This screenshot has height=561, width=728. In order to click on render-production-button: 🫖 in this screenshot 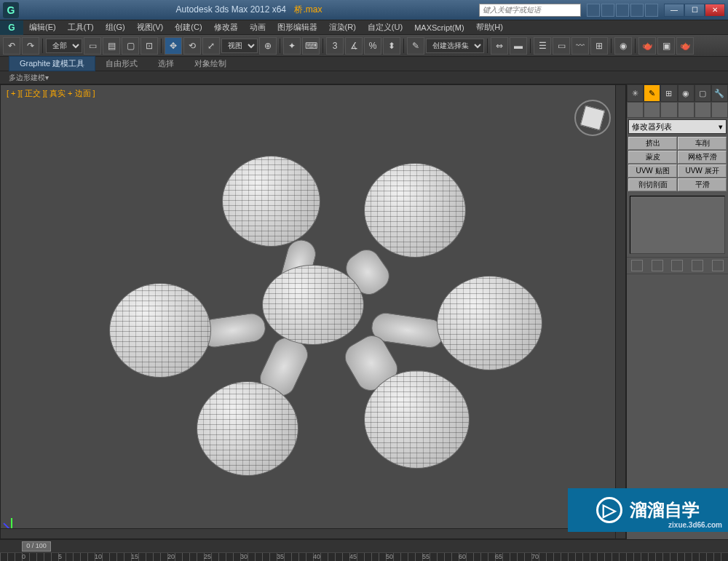, I will do `click(685, 46)`.